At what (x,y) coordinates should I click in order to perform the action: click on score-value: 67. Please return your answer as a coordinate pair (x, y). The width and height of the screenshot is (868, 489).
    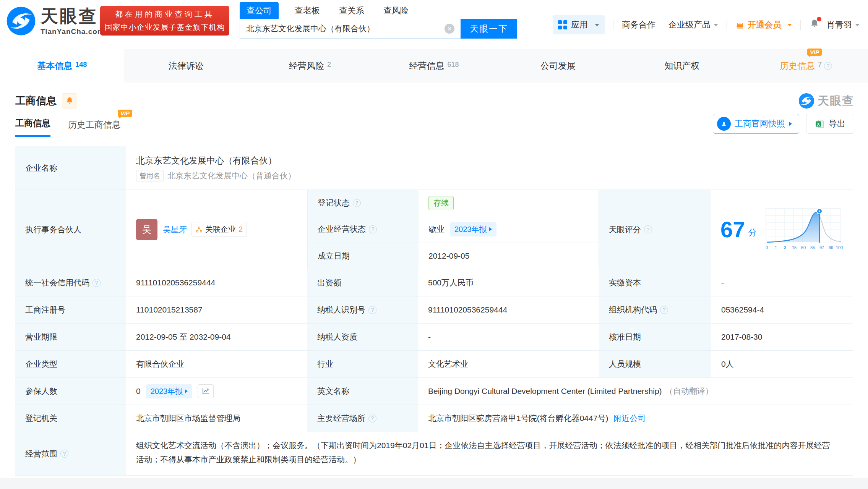
    Looking at the image, I should click on (733, 230).